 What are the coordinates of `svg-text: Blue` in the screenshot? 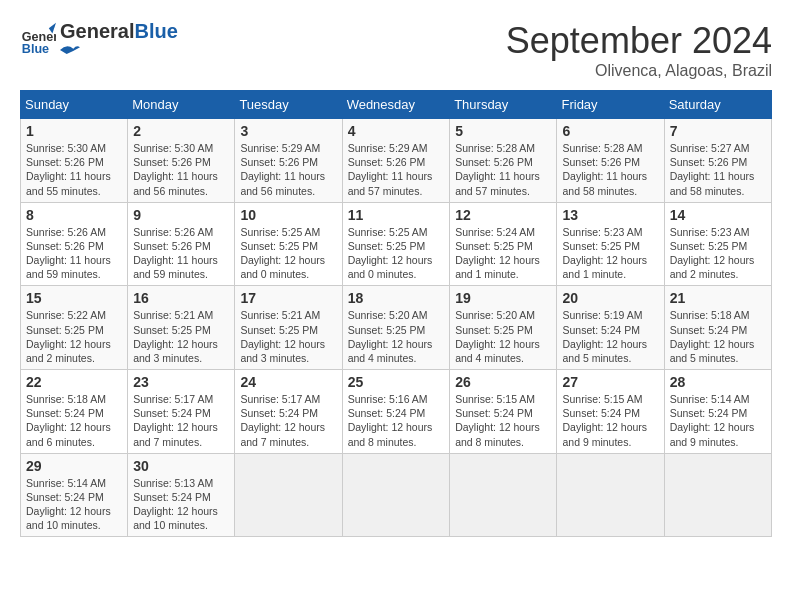 It's located at (36, 49).